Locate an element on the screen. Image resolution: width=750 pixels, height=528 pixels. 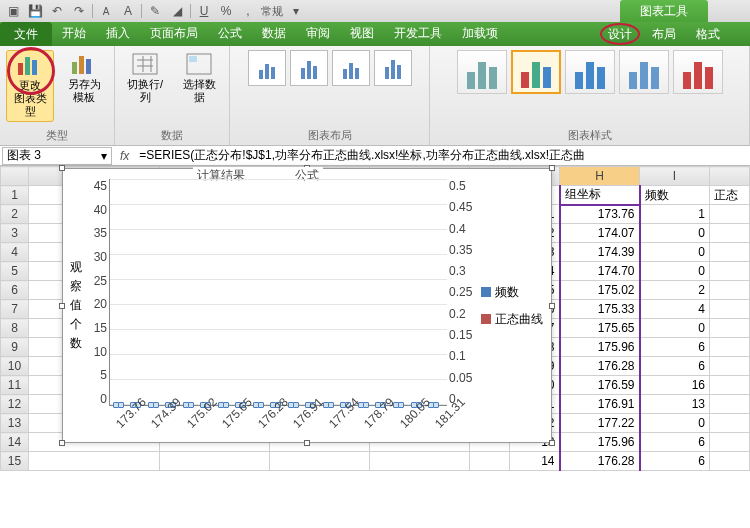
tab-design: 设计 is located at coordinates (620, 34).